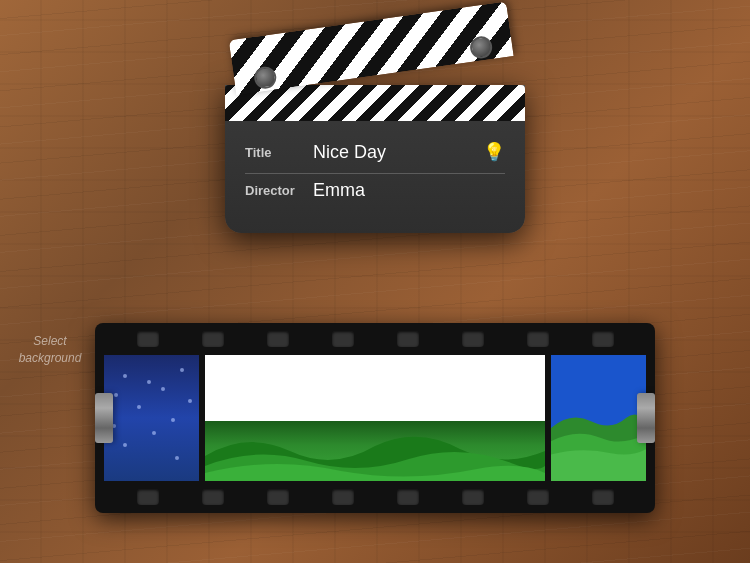  What do you see at coordinates (409, 190) in the screenshot?
I see `director-value: Emma` at bounding box center [409, 190].